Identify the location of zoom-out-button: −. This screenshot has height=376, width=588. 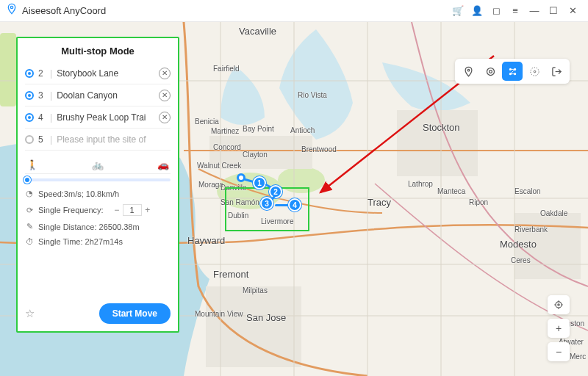
(559, 352).